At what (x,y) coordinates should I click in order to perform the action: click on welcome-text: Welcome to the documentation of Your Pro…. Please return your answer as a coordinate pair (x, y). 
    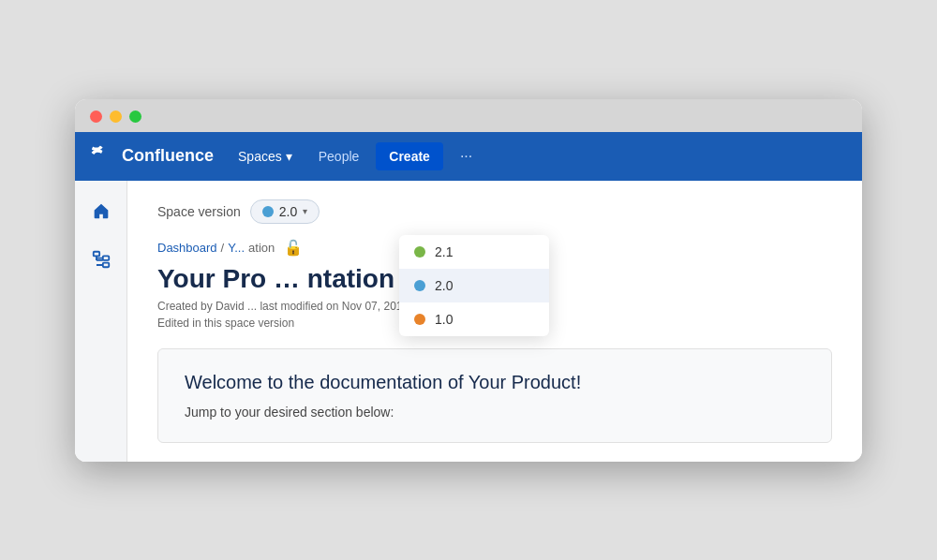
    Looking at the image, I should click on (495, 382).